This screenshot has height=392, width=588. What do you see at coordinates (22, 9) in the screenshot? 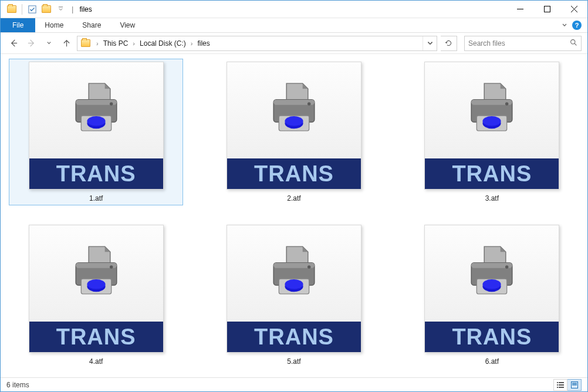
I see `qat-sep` at bounding box center [22, 9].